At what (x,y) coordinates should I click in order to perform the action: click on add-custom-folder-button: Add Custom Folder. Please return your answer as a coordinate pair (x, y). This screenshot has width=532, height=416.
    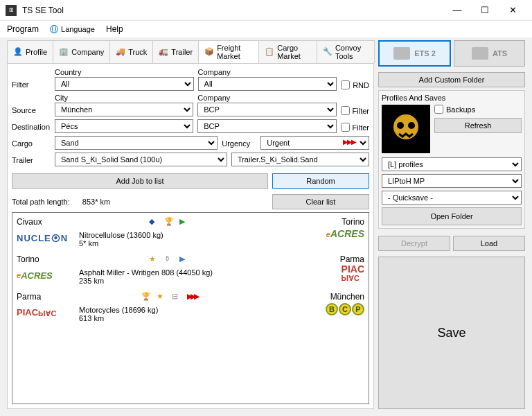
    Looking at the image, I should click on (452, 80).